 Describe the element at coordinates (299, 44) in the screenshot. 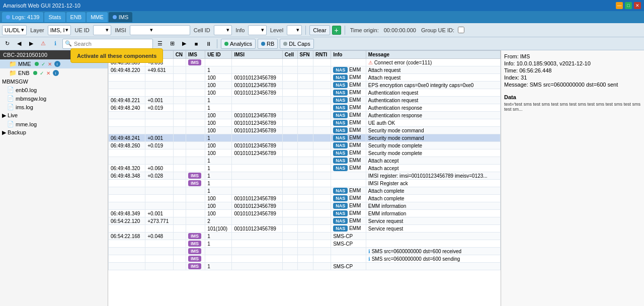

I see `dlcaps-label: DL Caps` at that location.